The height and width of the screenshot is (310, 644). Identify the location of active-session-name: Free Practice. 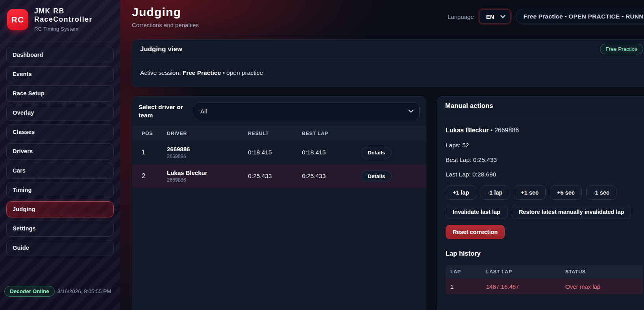
(202, 72).